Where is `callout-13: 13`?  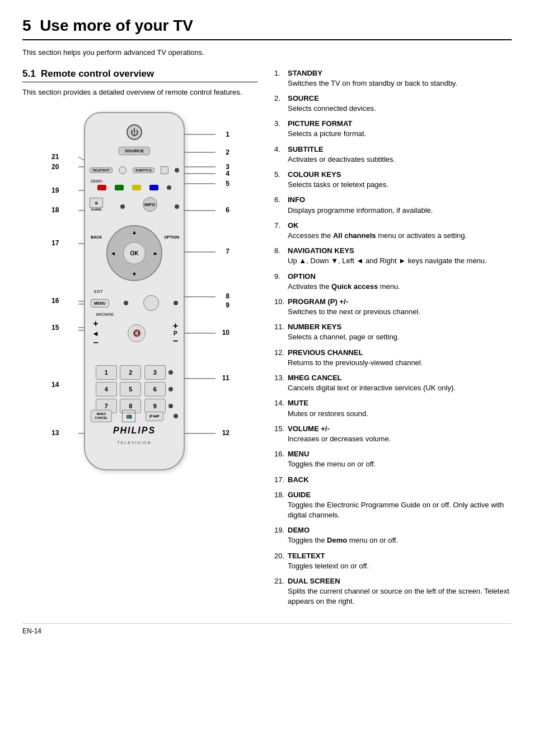
callout-13: 13 is located at coordinates (55, 433).